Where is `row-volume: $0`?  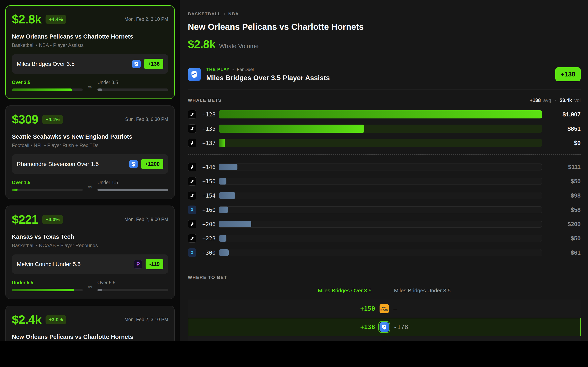 row-volume: $0 is located at coordinates (561, 143).